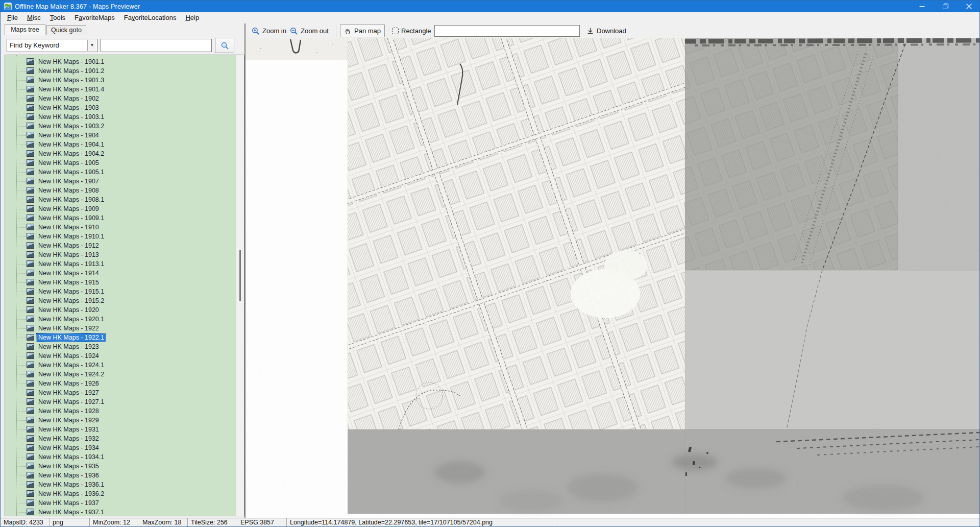 This screenshot has width=980, height=527. What do you see at coordinates (120, 347) in the screenshot?
I see `tree-item: New HK Maps - 1923` at bounding box center [120, 347].